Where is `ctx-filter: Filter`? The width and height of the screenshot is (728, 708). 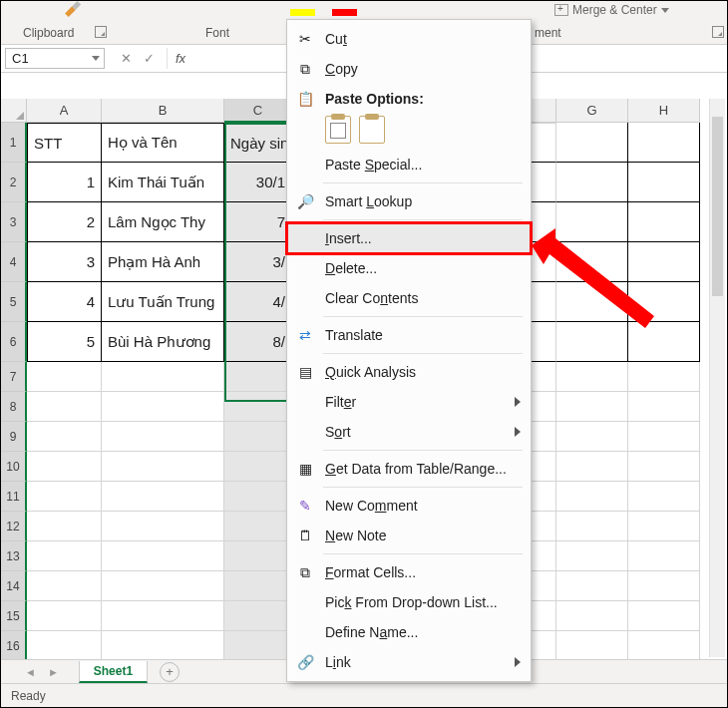
ctx-filter: Filter is located at coordinates (409, 402).